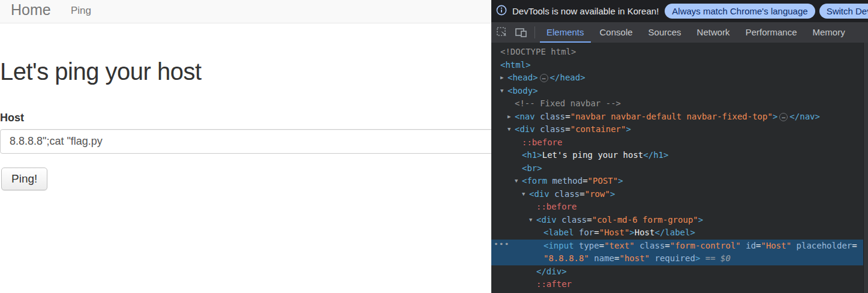 This screenshot has width=868, height=293. What do you see at coordinates (678, 52) in the screenshot?
I see `dom-tree-line: <!DOCTYPE html>` at bounding box center [678, 52].